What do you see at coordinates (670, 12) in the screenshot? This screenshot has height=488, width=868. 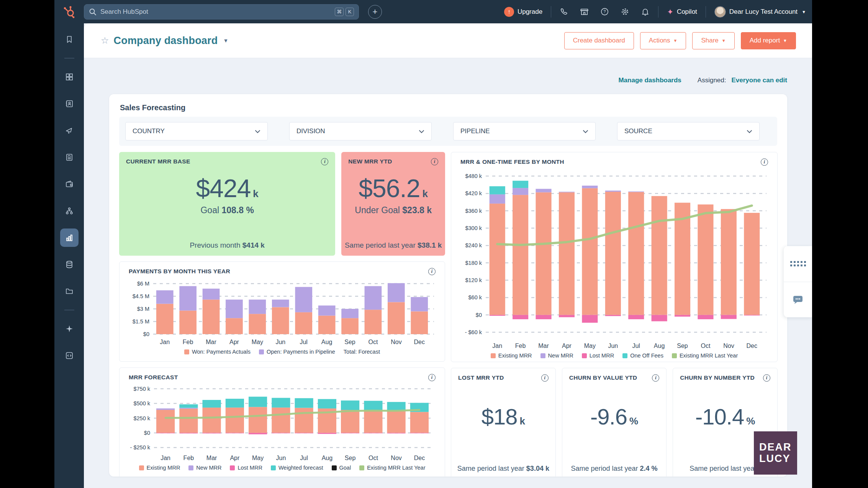 I see `copilot-sparkle-icon: ✦` at bounding box center [670, 12].